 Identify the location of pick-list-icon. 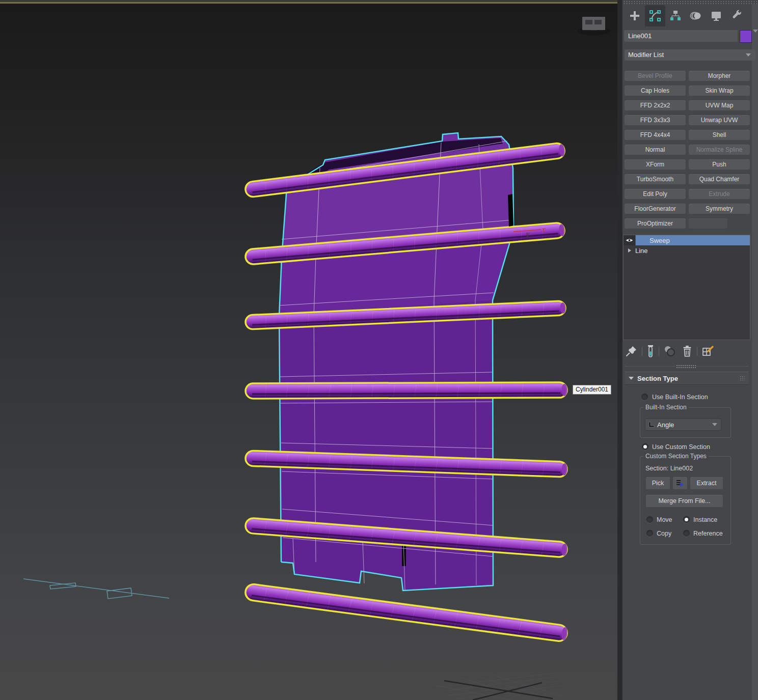
(680, 483).